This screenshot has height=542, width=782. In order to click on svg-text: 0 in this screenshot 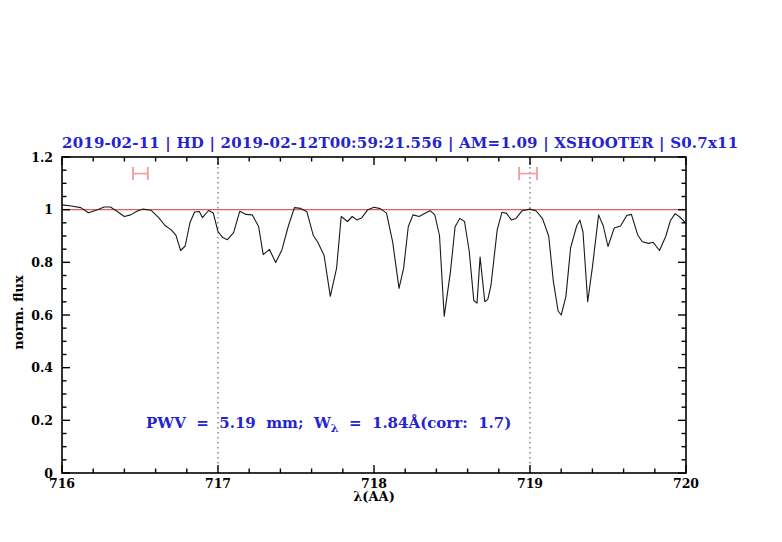, I will do `click(48, 474)`.